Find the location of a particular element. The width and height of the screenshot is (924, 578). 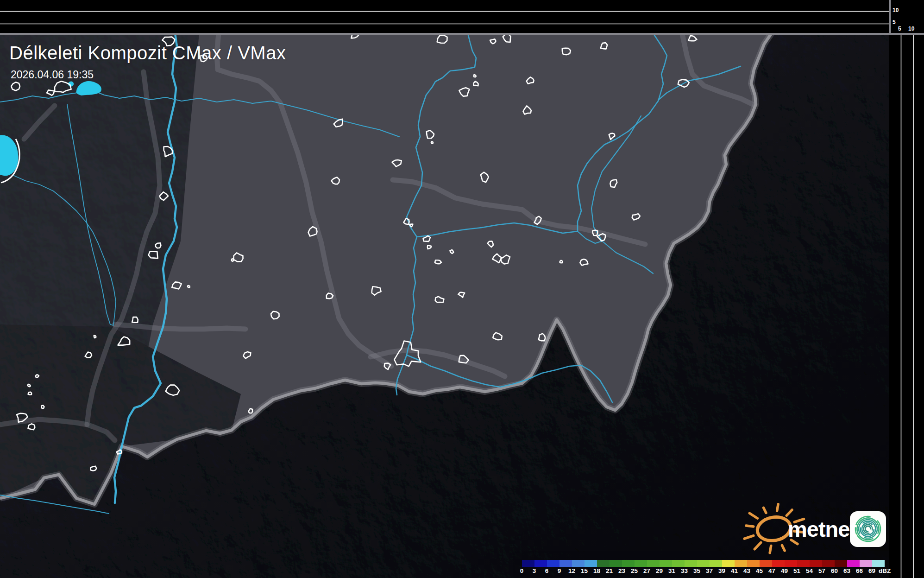

dbz-label-35: 35 is located at coordinates (697, 571).